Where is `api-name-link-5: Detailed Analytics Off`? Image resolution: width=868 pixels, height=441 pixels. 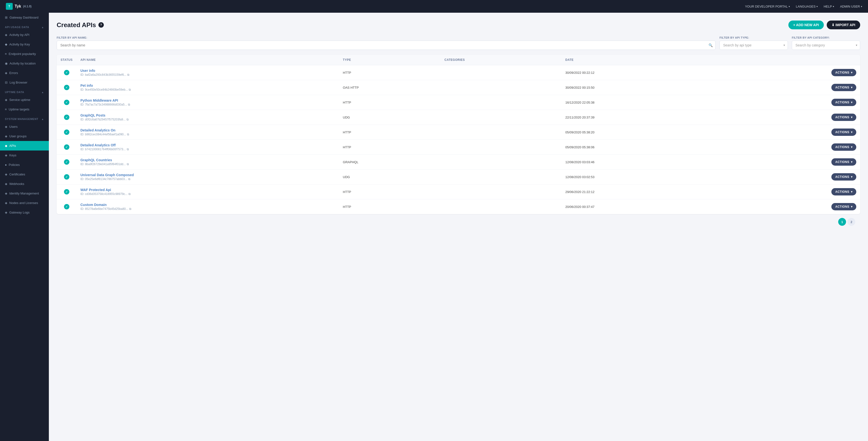
api-name-link-5: Detailed Analytics Off is located at coordinates (98, 145).